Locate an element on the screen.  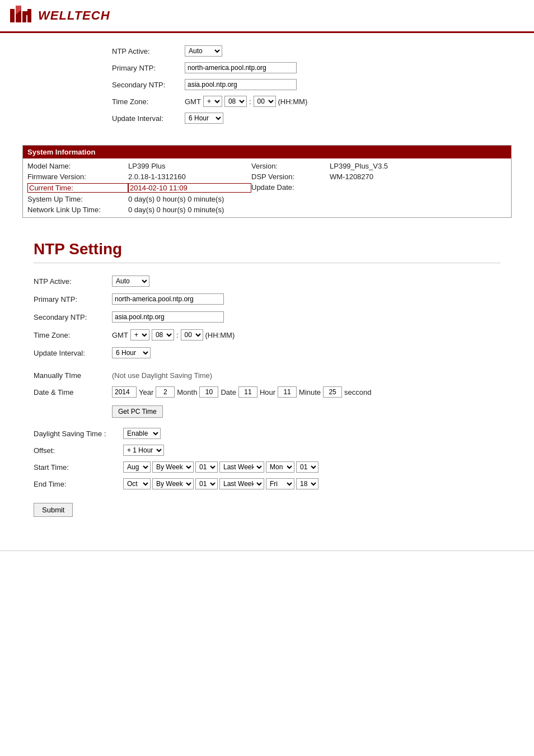
version-value: LP399_Plus_V3.5 is located at coordinates (418, 166).